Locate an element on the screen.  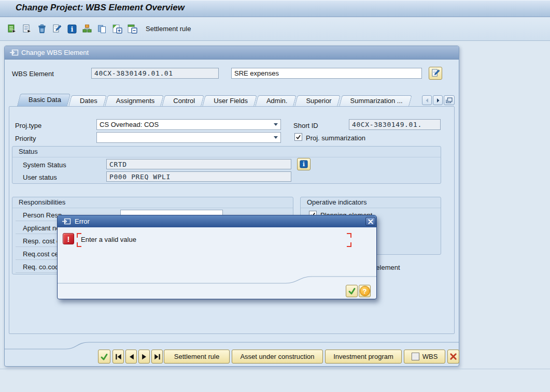
help-icon: ? is located at coordinates (365, 291).